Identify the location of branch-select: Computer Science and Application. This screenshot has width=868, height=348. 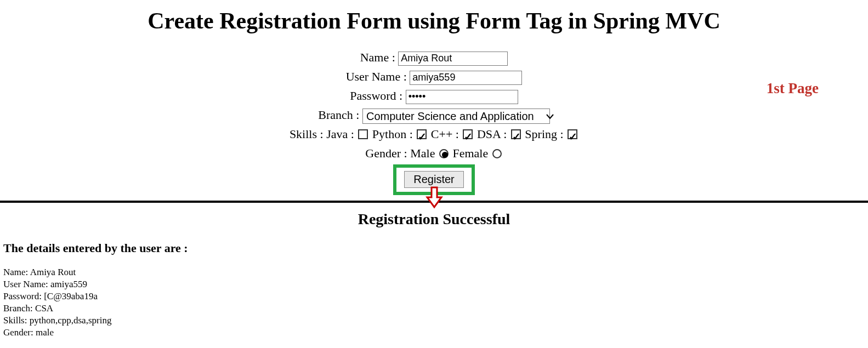
(456, 116).